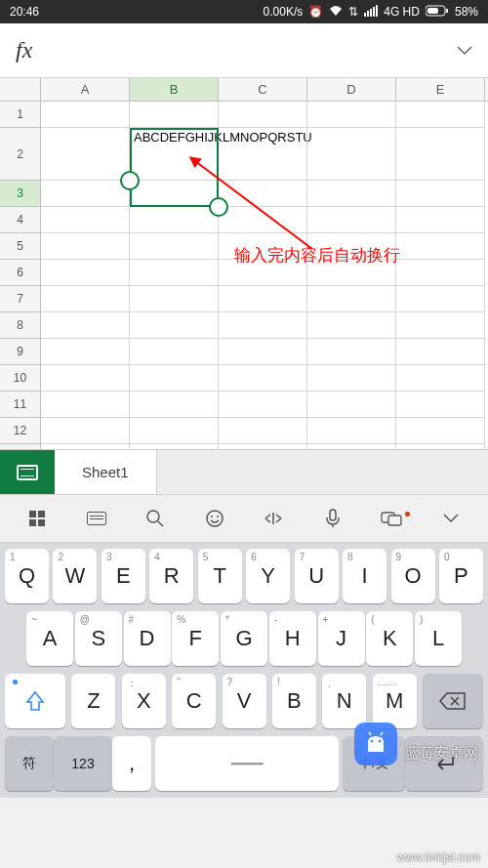  I want to click on key-C: "C, so click(193, 701).